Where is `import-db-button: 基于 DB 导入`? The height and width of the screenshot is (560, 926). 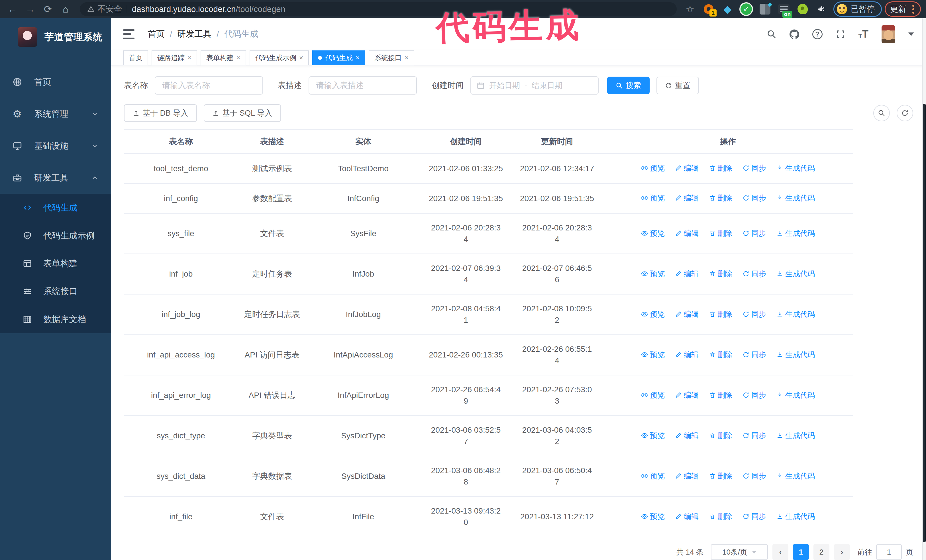 import-db-button: 基于 DB 导入 is located at coordinates (160, 113).